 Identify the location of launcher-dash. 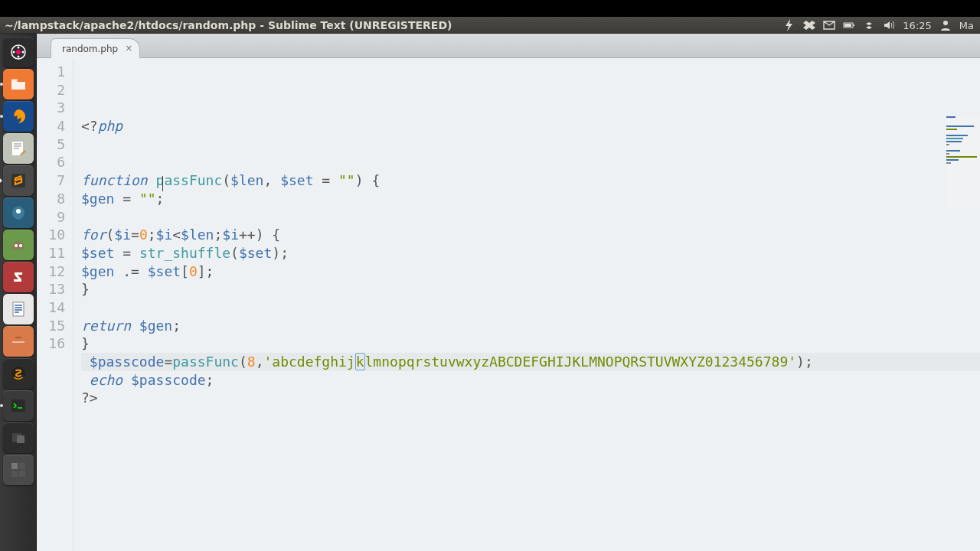
(18, 52).